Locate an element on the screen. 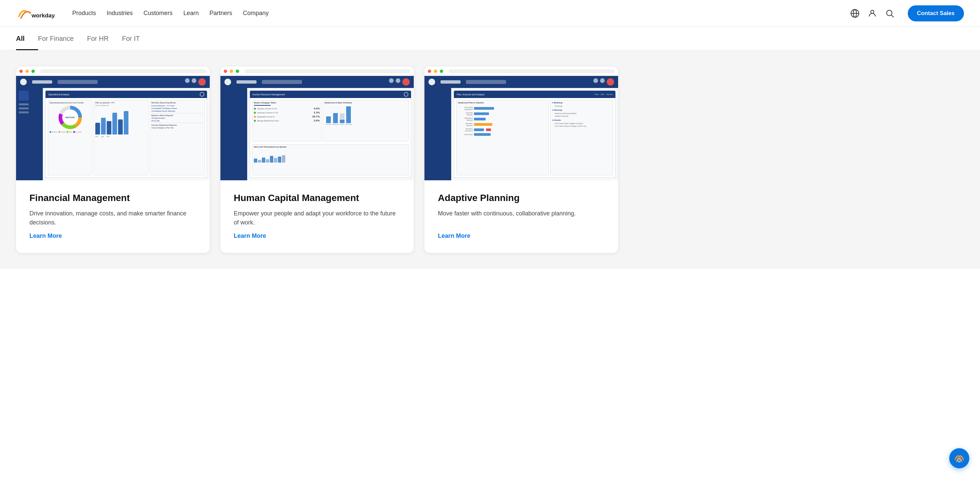 The width and height of the screenshot is (980, 479). nav-industries: Industries is located at coordinates (119, 13).